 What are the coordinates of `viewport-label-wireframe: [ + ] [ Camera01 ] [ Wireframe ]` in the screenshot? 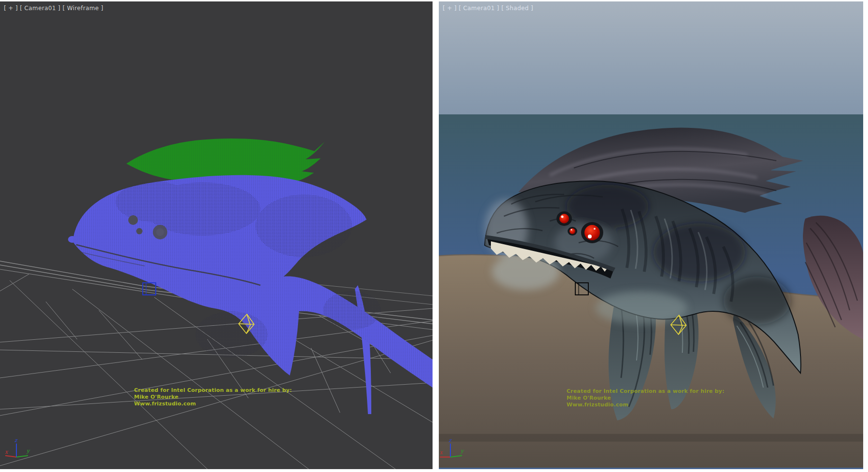 It's located at (54, 8).